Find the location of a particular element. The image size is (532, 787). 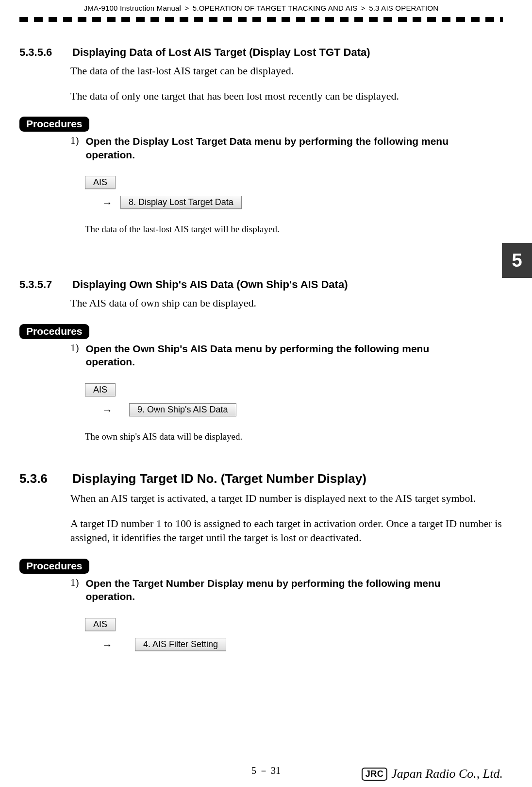

step-text: Open the Display Lost Target Data menu b… is located at coordinates (280, 148).